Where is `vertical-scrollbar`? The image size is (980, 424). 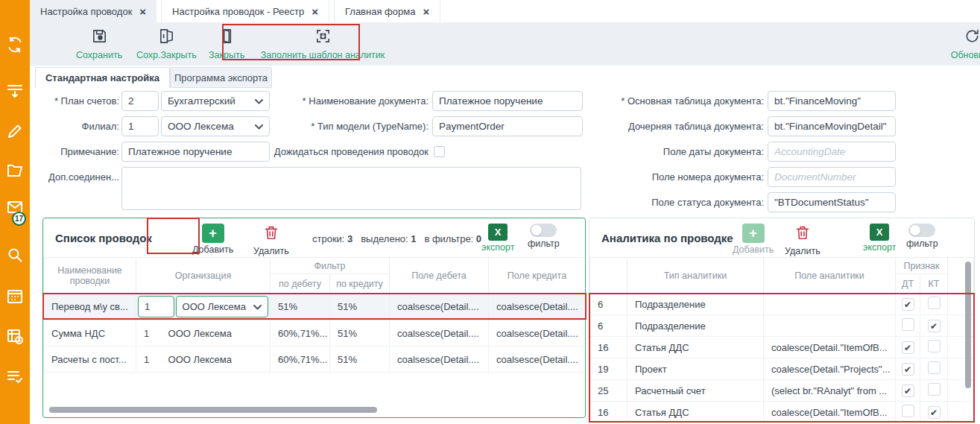
vertical-scrollbar is located at coordinates (968, 325).